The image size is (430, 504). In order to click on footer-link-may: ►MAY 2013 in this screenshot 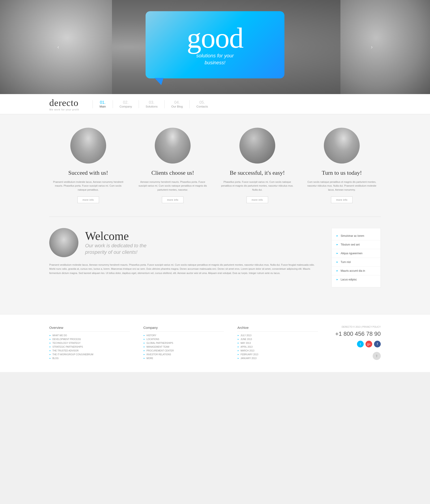, I will do `click(278, 343)`.